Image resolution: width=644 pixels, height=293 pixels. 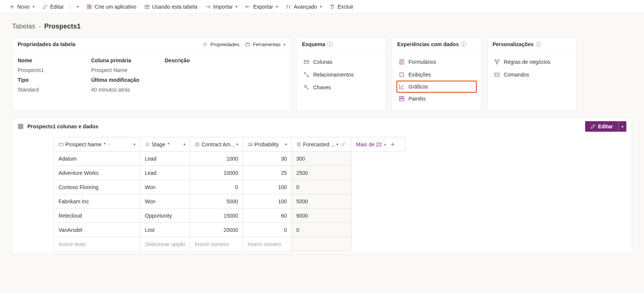 What do you see at coordinates (267, 159) in the screenshot?
I see `cell-probability: 30` at bounding box center [267, 159].